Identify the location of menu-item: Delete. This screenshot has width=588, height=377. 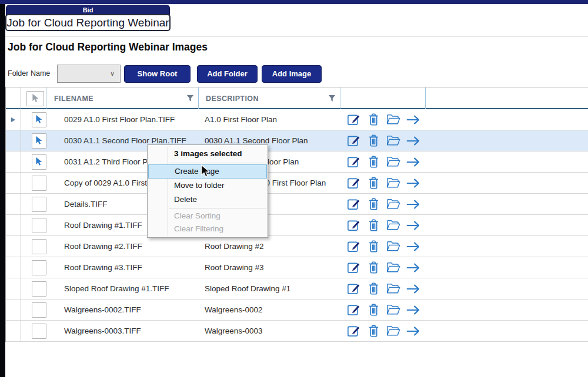
(208, 200).